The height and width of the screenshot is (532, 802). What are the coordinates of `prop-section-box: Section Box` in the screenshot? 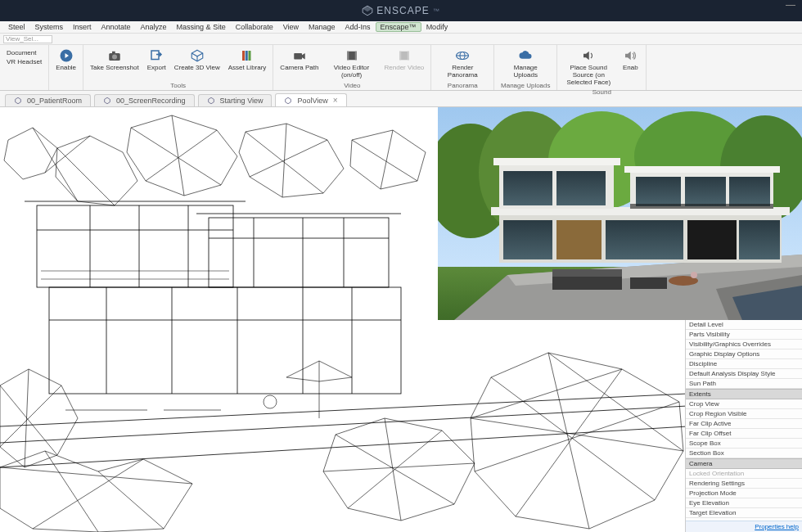 It's located at (744, 453).